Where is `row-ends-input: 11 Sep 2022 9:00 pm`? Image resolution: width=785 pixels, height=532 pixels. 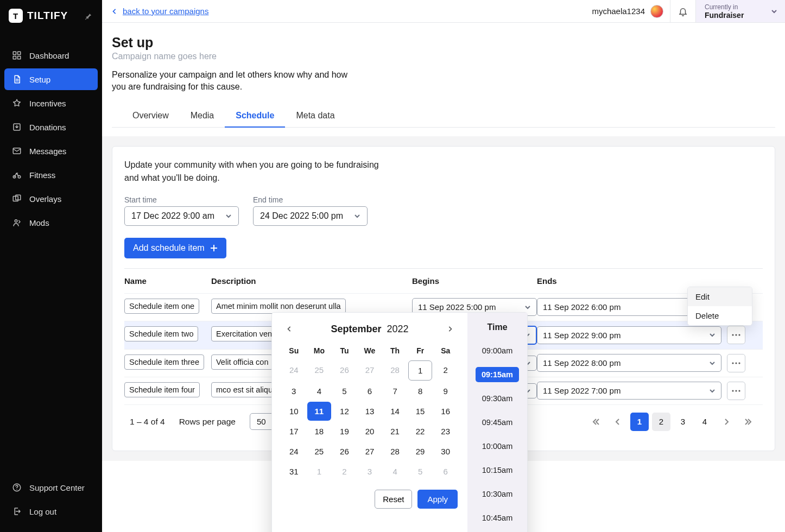 row-ends-input: 11 Sep 2022 9:00 pm is located at coordinates (629, 335).